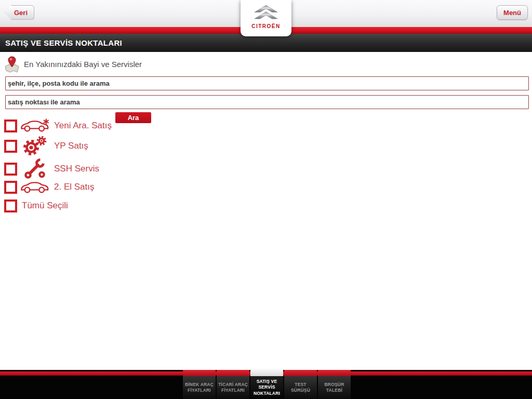 The width and height of the screenshot is (532, 399). I want to click on filter-label: Tümü Seçili, so click(45, 206).